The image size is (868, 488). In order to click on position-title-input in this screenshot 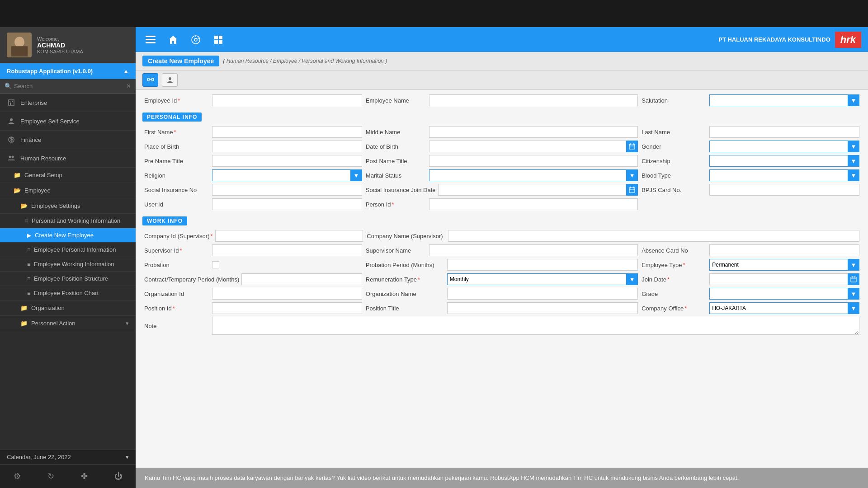, I will do `click(542, 308)`.